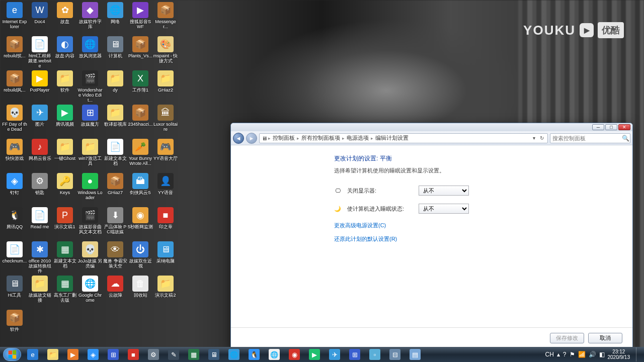  Describe the element at coordinates (65, 293) in the screenshot. I see `desktop-icon: ▦高东工厂删去版` at that location.